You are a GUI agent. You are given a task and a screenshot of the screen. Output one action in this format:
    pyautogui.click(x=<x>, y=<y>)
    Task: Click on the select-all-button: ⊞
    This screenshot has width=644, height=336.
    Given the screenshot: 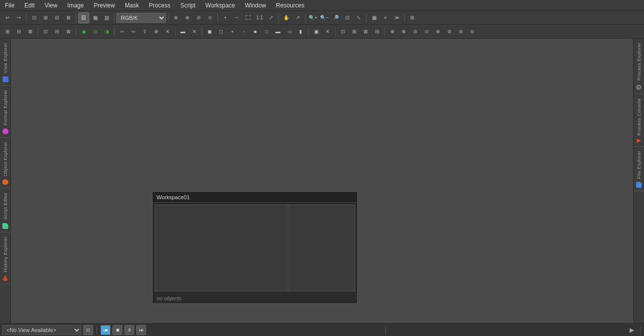 What is the action you would take?
    pyautogui.click(x=7, y=32)
    